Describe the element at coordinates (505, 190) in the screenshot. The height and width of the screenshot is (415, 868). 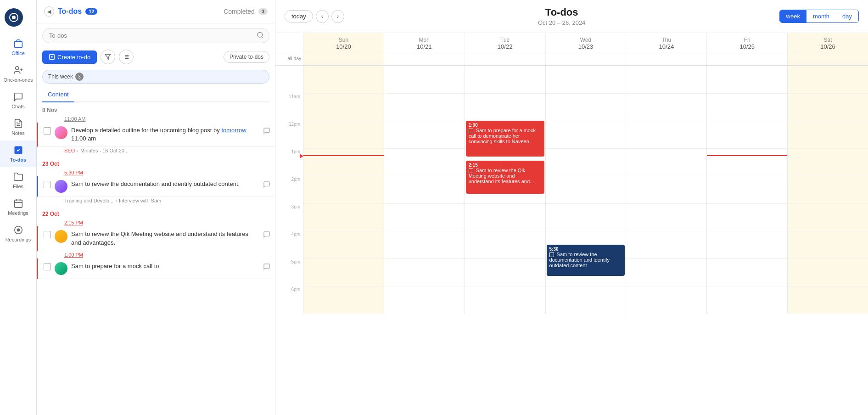
I see `day-col-tue: 1:00 Sam to prepare for a mock call to d…` at that location.